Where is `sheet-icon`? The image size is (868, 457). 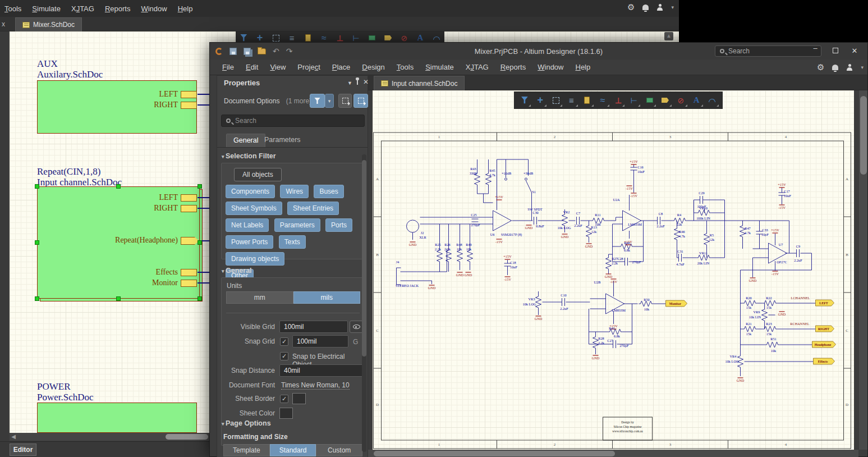
sheet-icon is located at coordinates (650, 100).